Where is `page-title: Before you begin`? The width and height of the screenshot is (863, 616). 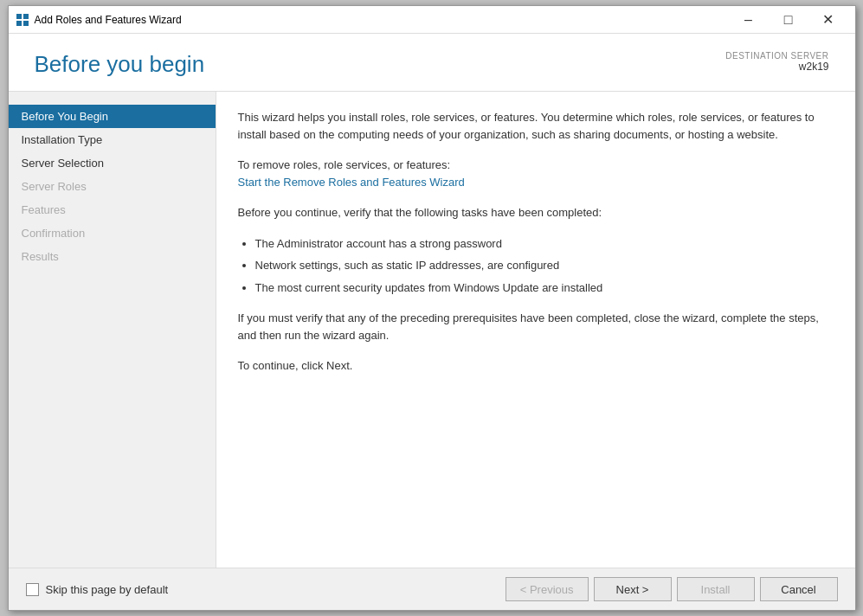
page-title: Before you begin is located at coordinates (119, 64).